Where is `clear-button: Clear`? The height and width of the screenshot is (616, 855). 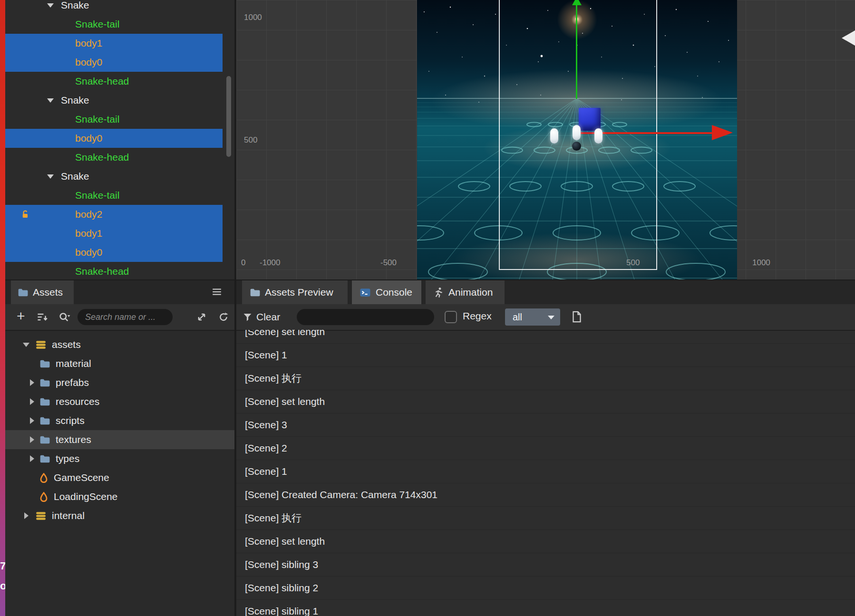
clear-button: Clear is located at coordinates (262, 317).